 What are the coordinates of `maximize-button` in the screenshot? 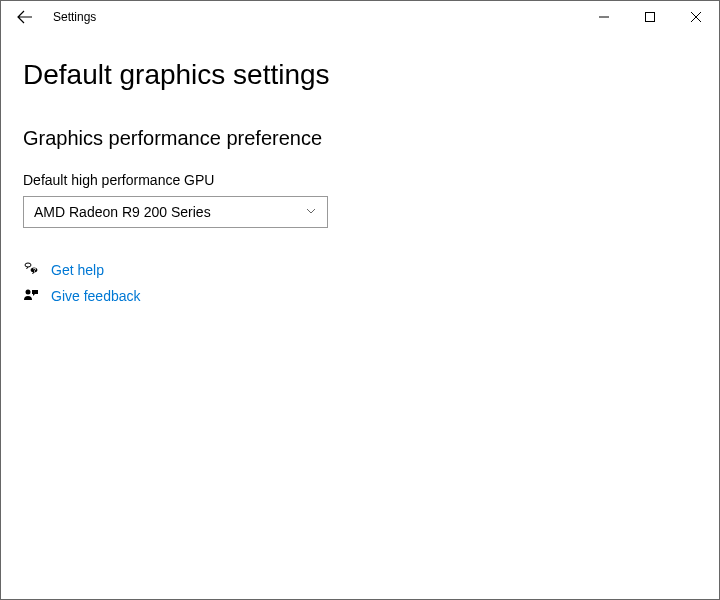 It's located at (650, 17).